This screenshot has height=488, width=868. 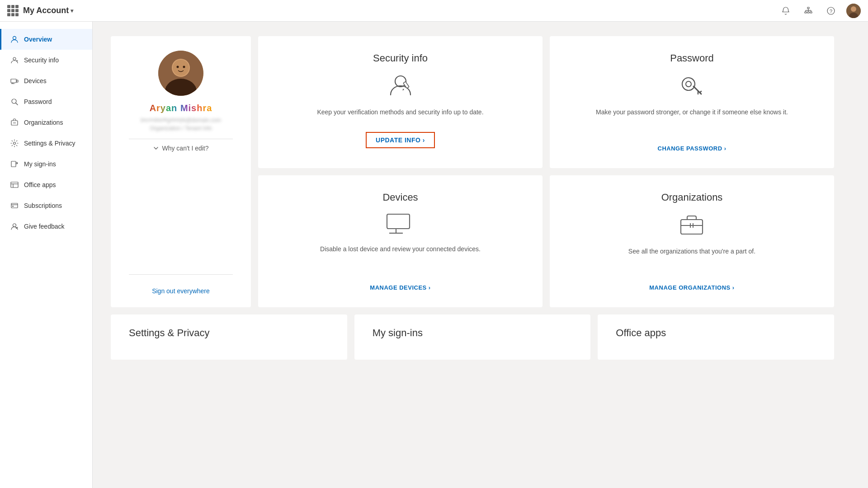 What do you see at coordinates (692, 287) in the screenshot?
I see `manage-organizations-link: MANAGE ORGANIZATIONS ›` at bounding box center [692, 287].